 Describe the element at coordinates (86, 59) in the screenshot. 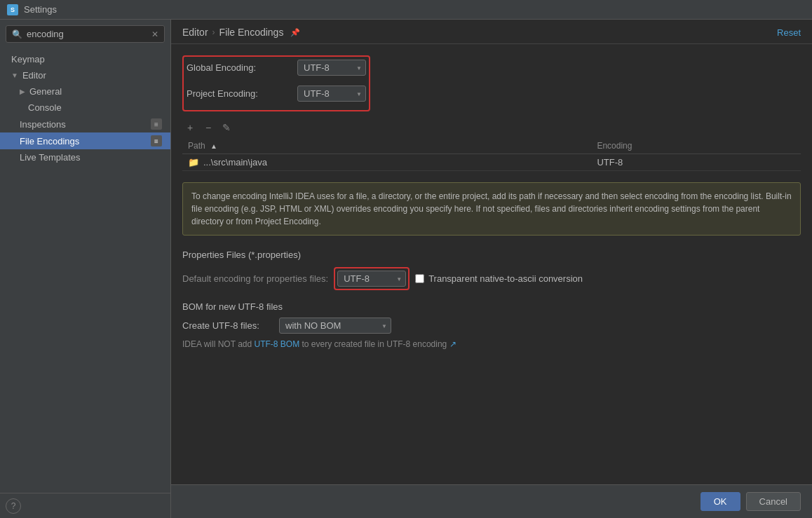

I see `sidebar-item-keymap: Keymap` at that location.